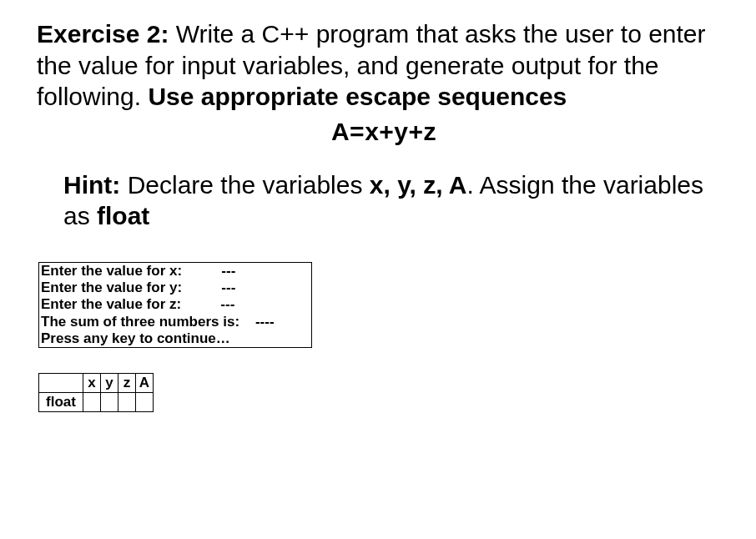  Describe the element at coordinates (97, 384) in the screenshot. I see `table-row: x y z A` at that location.